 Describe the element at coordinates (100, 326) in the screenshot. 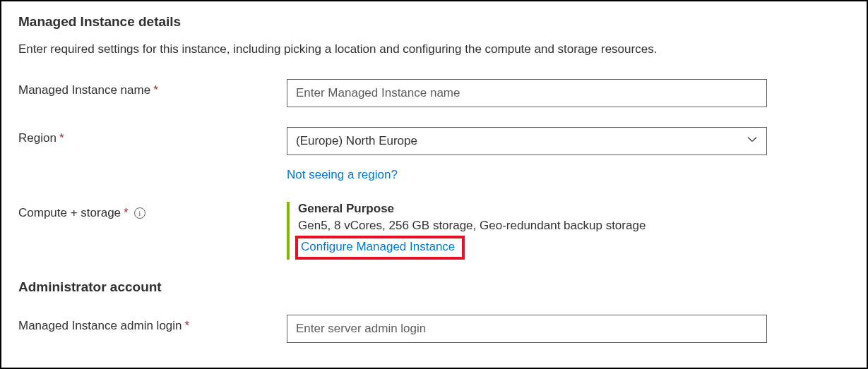

I see `label-admin-login-text: Managed Instance admin login` at that location.